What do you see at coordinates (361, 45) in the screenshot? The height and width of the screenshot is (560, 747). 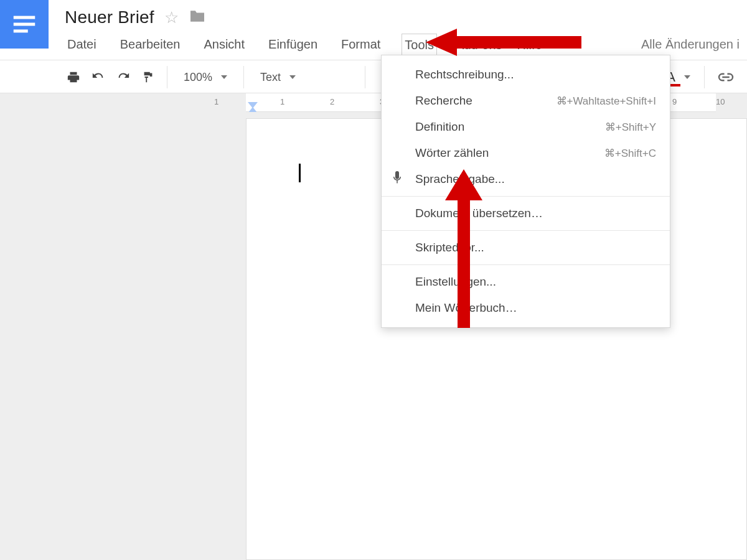 I see `menu-format: Format` at bounding box center [361, 45].